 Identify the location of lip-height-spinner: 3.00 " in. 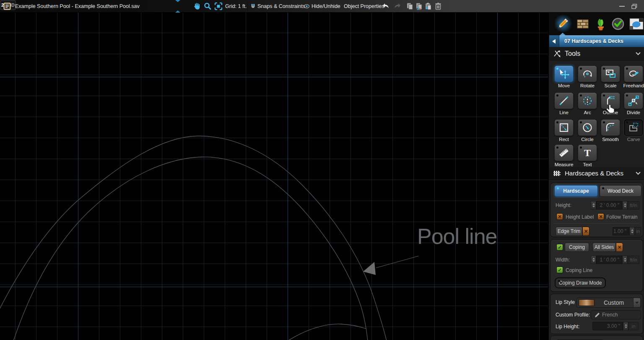
(617, 326).